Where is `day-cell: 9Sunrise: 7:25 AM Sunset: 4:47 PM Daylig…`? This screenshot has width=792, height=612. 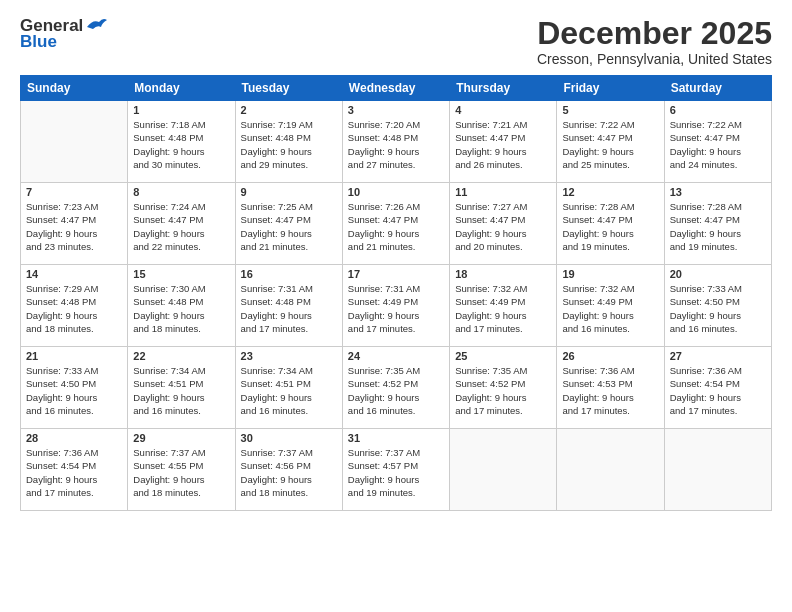 day-cell: 9Sunrise: 7:25 AM Sunset: 4:47 PM Daylig… is located at coordinates (288, 224).